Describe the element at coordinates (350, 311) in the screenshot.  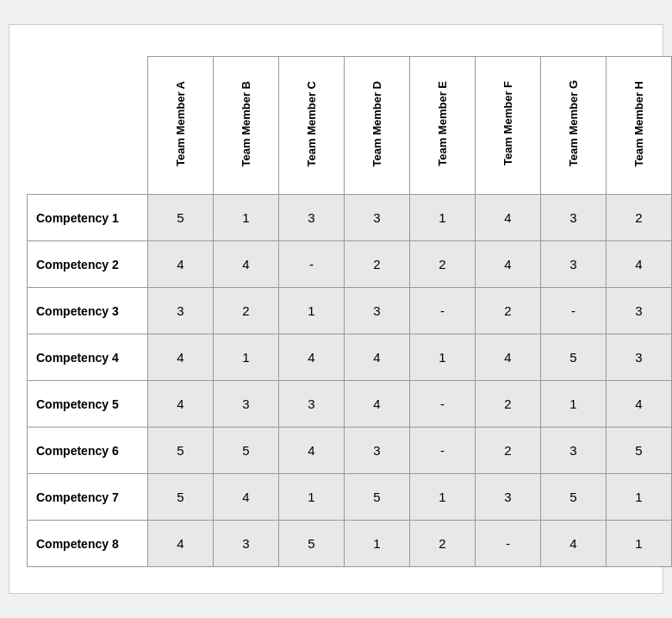
I see `table-row: Competency 33213-2-3` at that location.